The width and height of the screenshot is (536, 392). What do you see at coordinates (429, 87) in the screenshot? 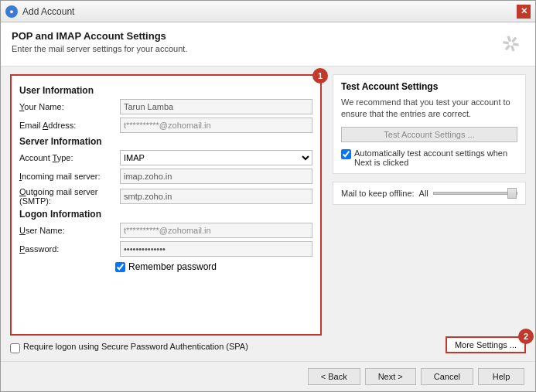
I see `test-account-title: Test Account Settings` at bounding box center [429, 87].